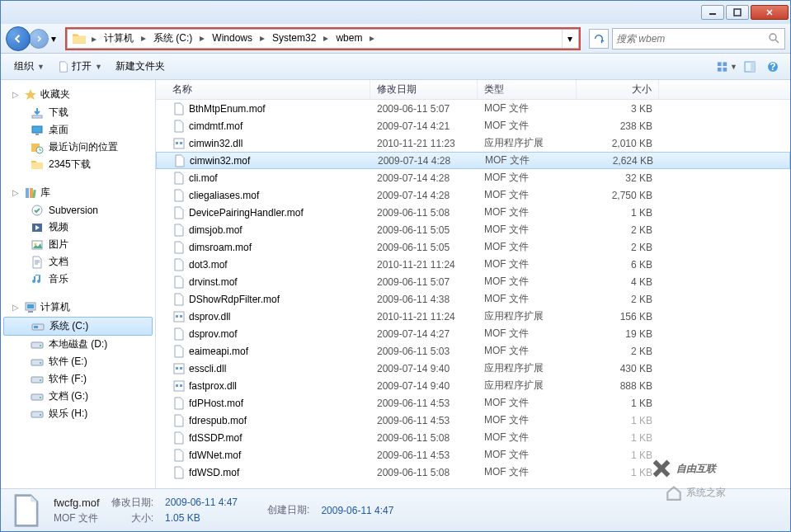  I want to click on file-row: cli.mof 2009-07-14 4:28 MOF 文件 32 KB, so click(473, 178).